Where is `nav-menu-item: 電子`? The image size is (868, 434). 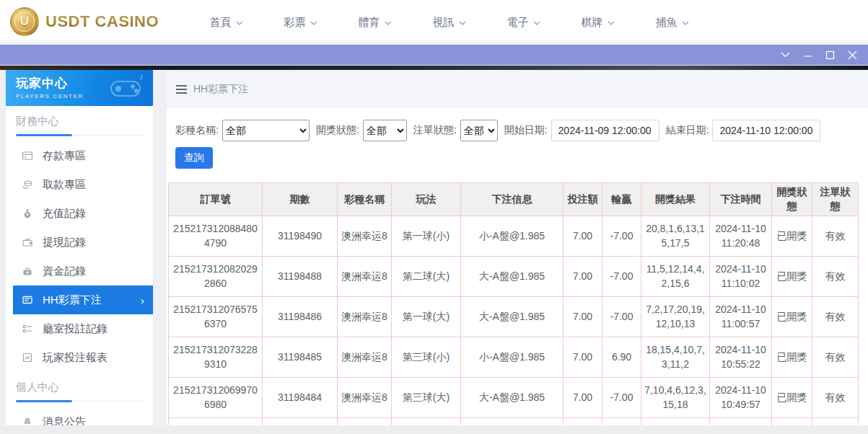
nav-menu-item: 電子 is located at coordinates (524, 22).